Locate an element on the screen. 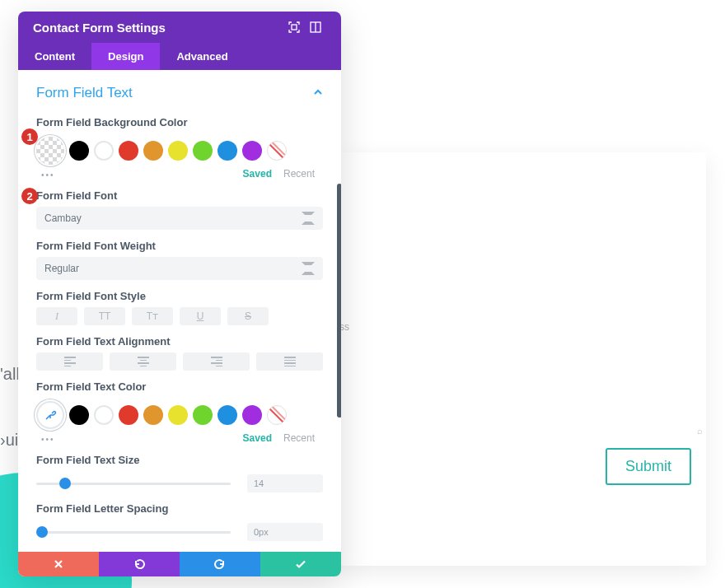 The width and height of the screenshot is (725, 588). align-left-button is located at coordinates (69, 362).